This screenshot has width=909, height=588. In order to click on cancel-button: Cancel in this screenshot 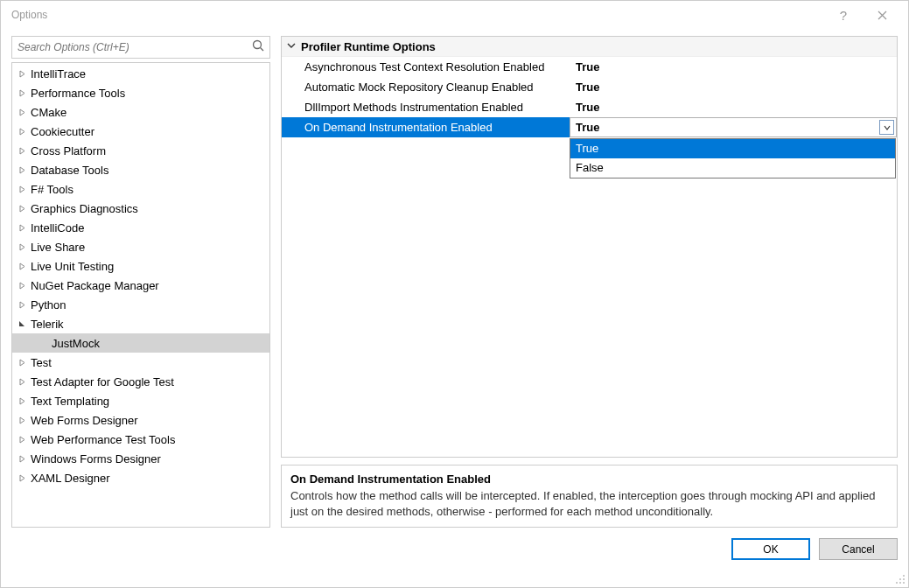, I will do `click(858, 550)`.